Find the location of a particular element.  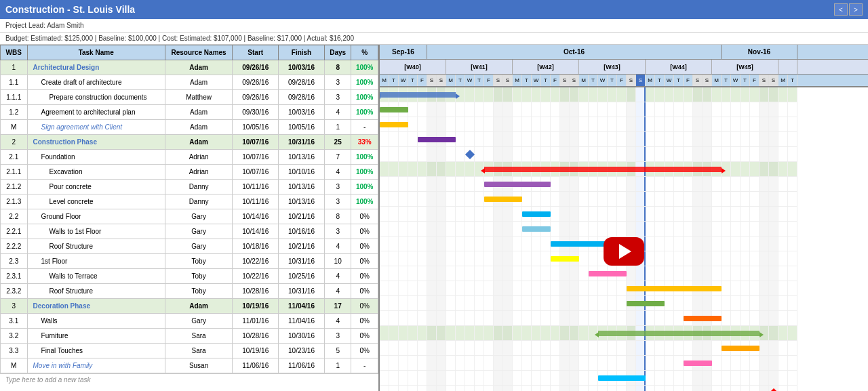

col-resource: Resource Names is located at coordinates (199, 53).